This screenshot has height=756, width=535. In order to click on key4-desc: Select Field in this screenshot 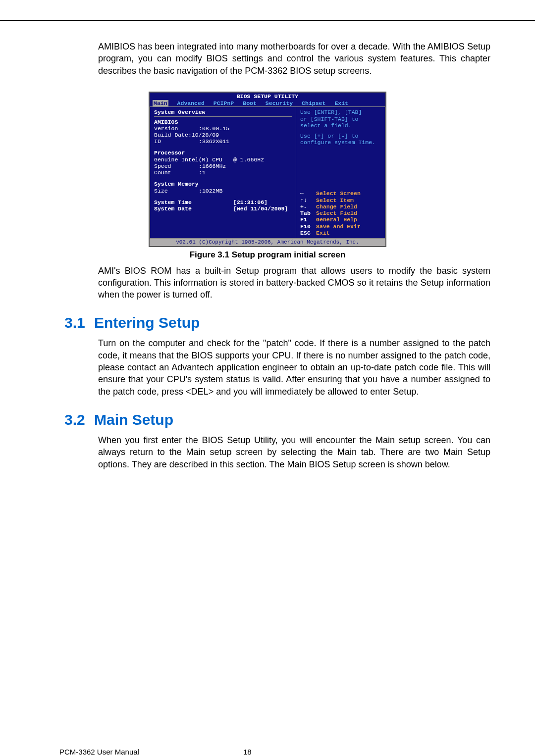, I will do `click(337, 213)`.